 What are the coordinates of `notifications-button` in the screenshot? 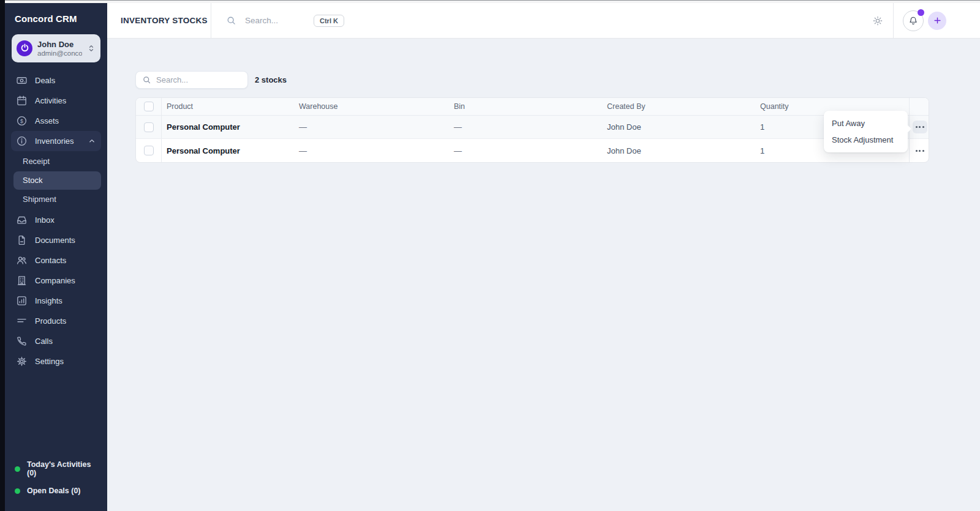 It's located at (913, 21).